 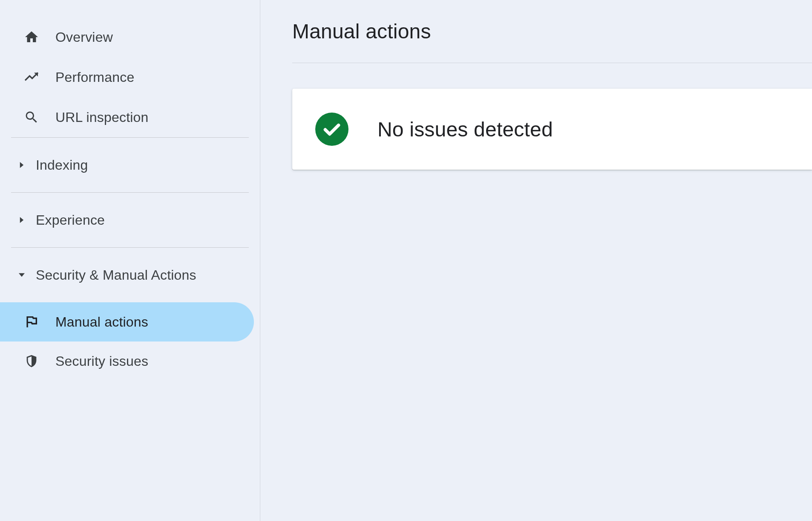 I want to click on sidebar-item-label: Security issues, so click(x=102, y=362).